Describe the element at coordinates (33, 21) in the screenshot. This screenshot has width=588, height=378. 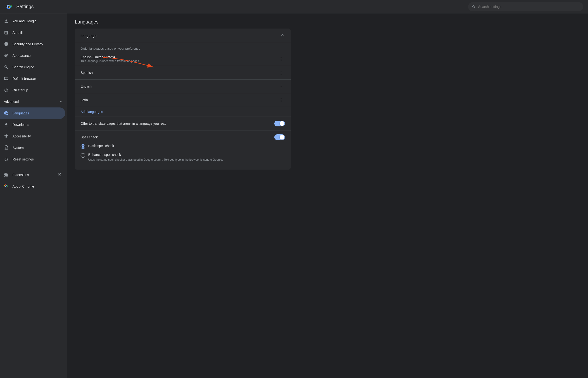
I see `sidebar-item-you-and-google: You and Google` at that location.